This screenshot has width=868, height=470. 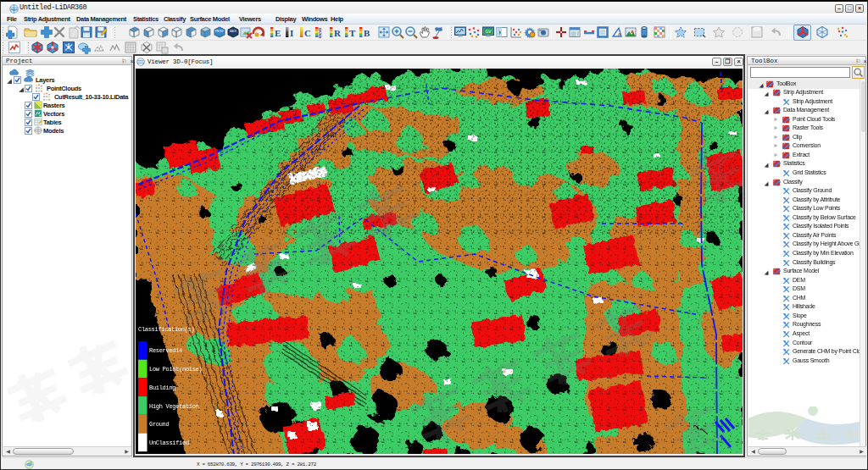 I want to click on svg-text: GV, so click(x=488, y=31).